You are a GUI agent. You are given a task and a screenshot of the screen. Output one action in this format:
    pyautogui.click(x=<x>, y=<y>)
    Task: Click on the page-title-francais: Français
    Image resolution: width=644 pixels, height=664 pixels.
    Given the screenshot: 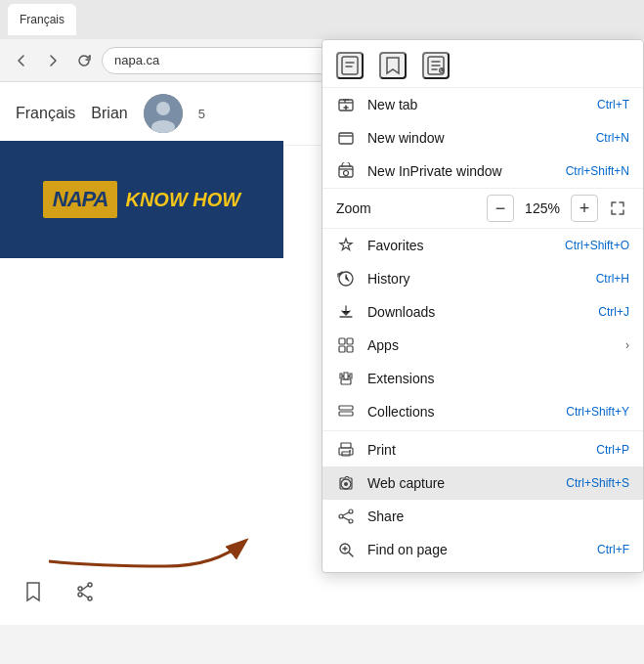 What is the action you would take?
    pyautogui.click(x=45, y=113)
    